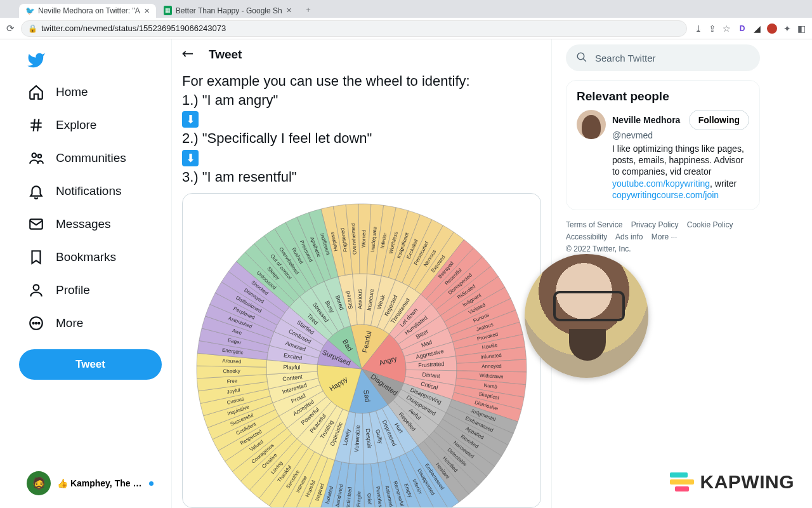 The width and height of the screenshot is (812, 508). Describe the element at coordinates (663, 145) in the screenshot. I see `relevant-people-card: Relevant people Neville Medhora Followin…` at that location.